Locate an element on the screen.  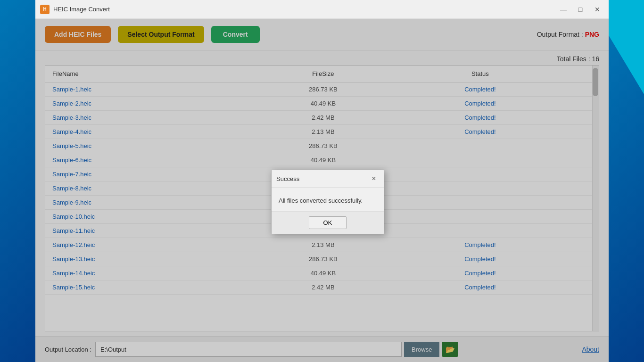
modal-title: Success is located at coordinates (288, 179).